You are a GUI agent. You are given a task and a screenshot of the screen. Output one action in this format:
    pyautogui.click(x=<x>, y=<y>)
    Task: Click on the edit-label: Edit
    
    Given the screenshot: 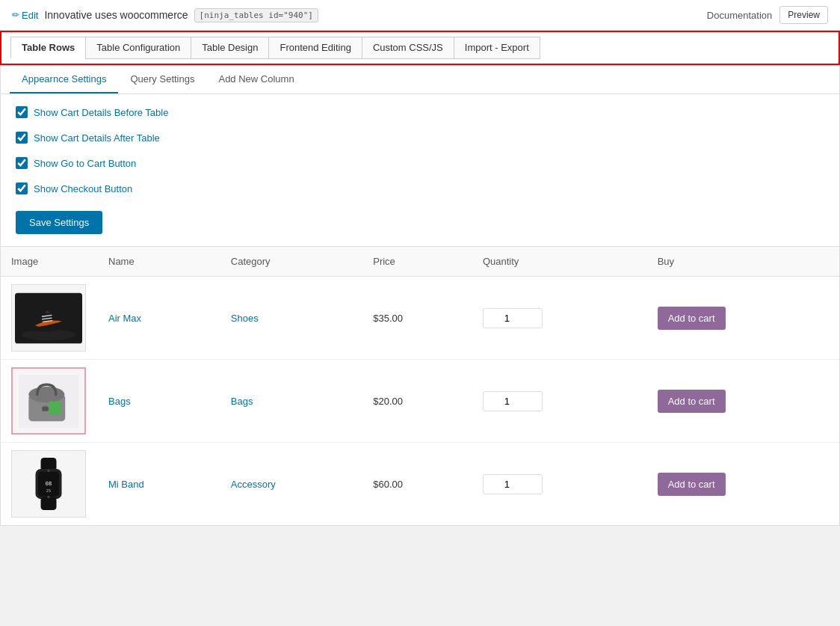 What is the action you would take?
    pyautogui.click(x=30, y=15)
    